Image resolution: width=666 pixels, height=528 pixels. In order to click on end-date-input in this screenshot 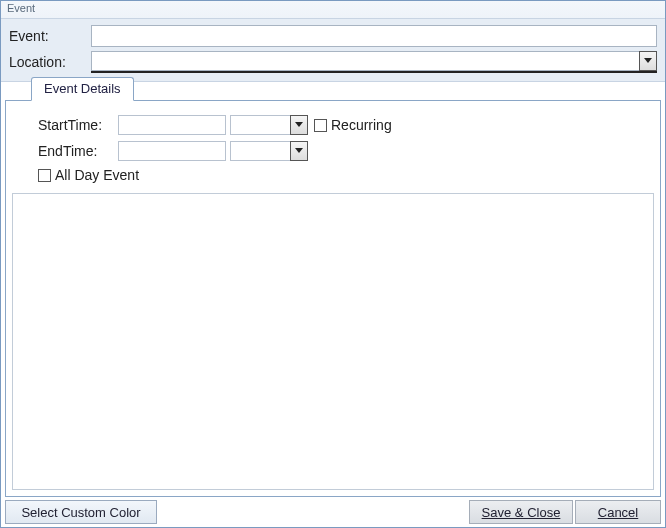, I will do `click(172, 151)`.